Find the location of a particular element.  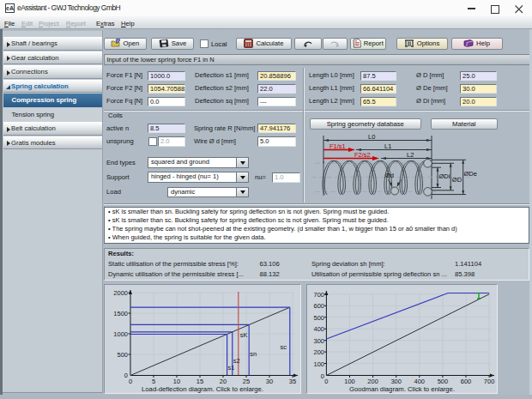

svg-text: L1 is located at coordinates (388, 146).